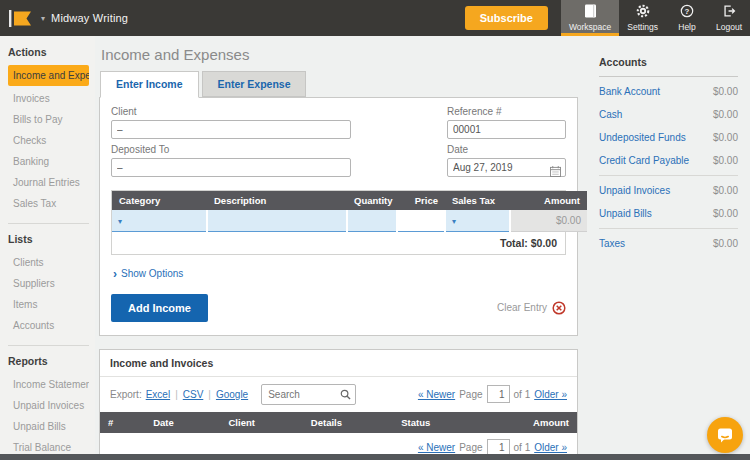 The height and width of the screenshot is (460, 750). Describe the element at coordinates (338, 394) in the screenshot. I see `history-toolbar: Export: Excel | CSV | Google « Newer Pag…` at that location.